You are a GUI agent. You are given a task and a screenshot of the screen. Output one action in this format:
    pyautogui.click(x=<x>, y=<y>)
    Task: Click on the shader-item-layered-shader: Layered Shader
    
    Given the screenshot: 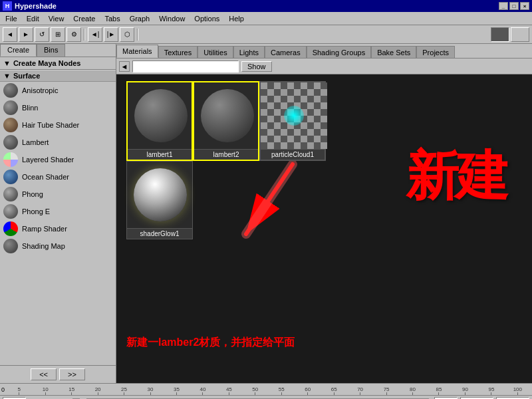 What is the action you would take?
    pyautogui.click(x=58, y=160)
    